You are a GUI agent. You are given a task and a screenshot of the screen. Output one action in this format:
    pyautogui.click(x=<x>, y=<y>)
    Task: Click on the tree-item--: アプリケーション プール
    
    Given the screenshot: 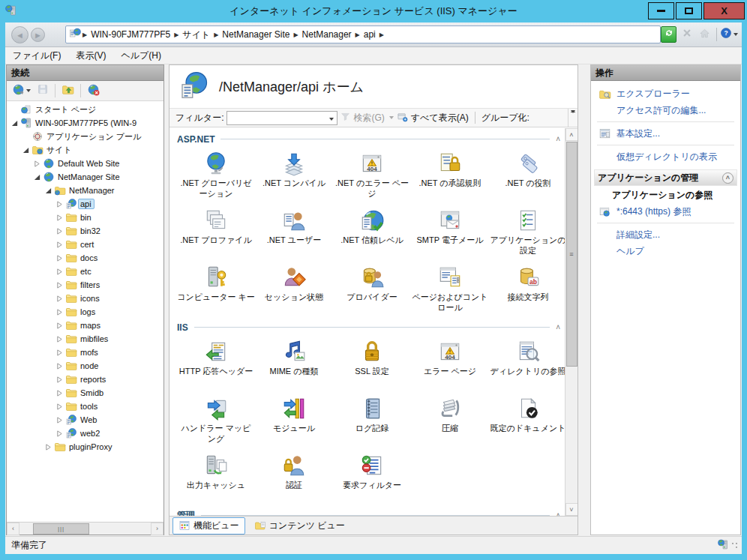 What is the action you would take?
    pyautogui.click(x=86, y=136)
    